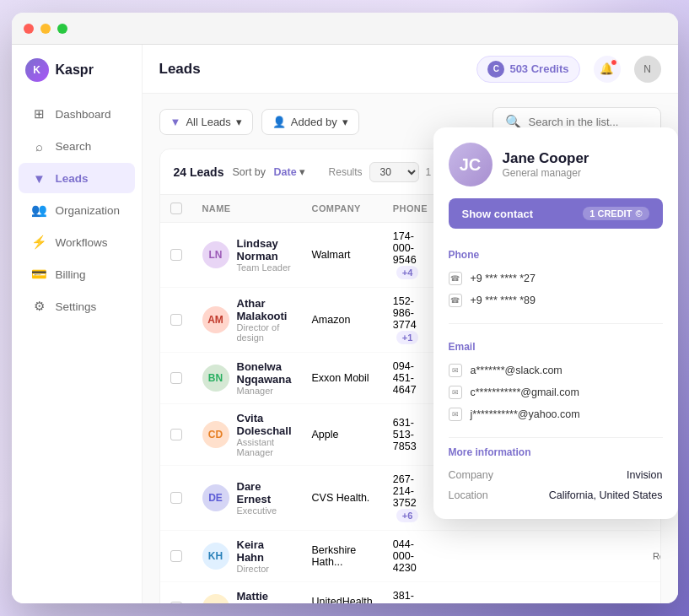  What do you see at coordinates (247, 321) in the screenshot?
I see `name-cell: AM Athar Malakooti Director of design` at bounding box center [247, 321].